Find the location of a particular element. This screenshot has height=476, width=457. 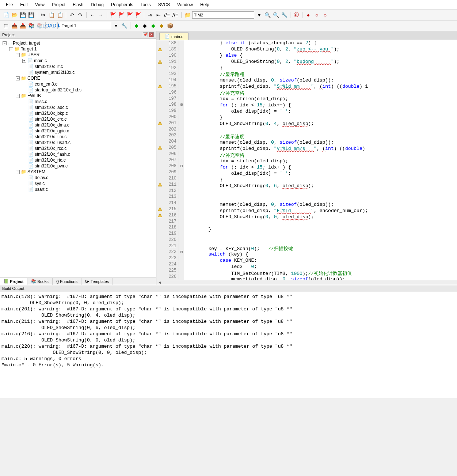

code-line: //显示速度 is located at coordinates (321, 137).